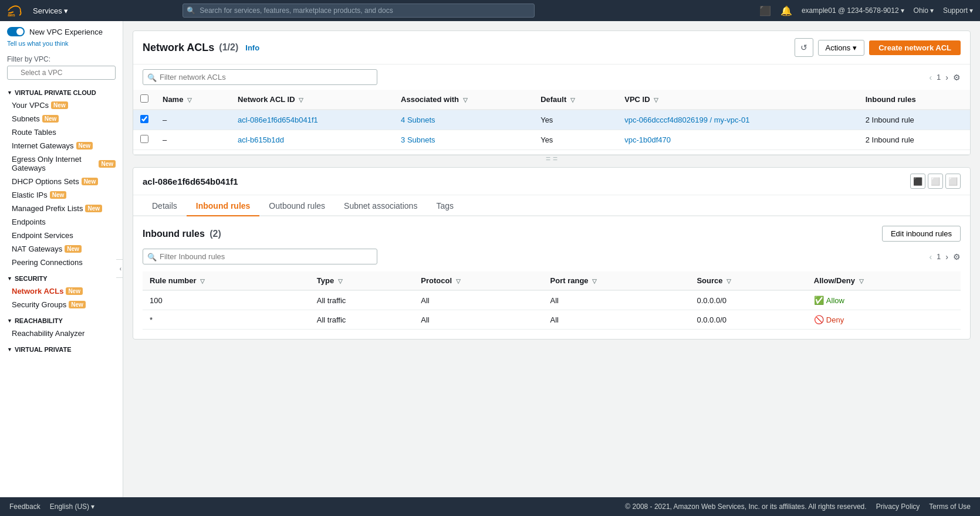  What do you see at coordinates (260, 257) in the screenshot?
I see `inbound-filter-input` at bounding box center [260, 257].